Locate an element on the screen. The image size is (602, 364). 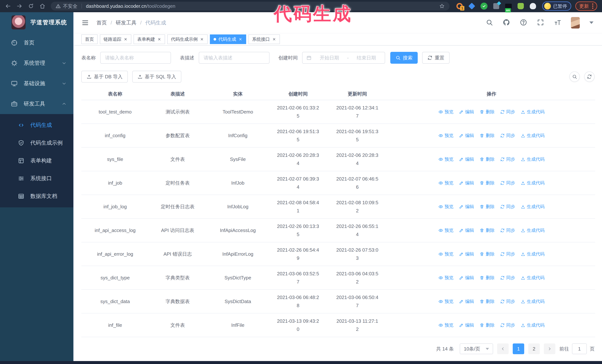
search-button: 搜索 is located at coordinates (404, 58).